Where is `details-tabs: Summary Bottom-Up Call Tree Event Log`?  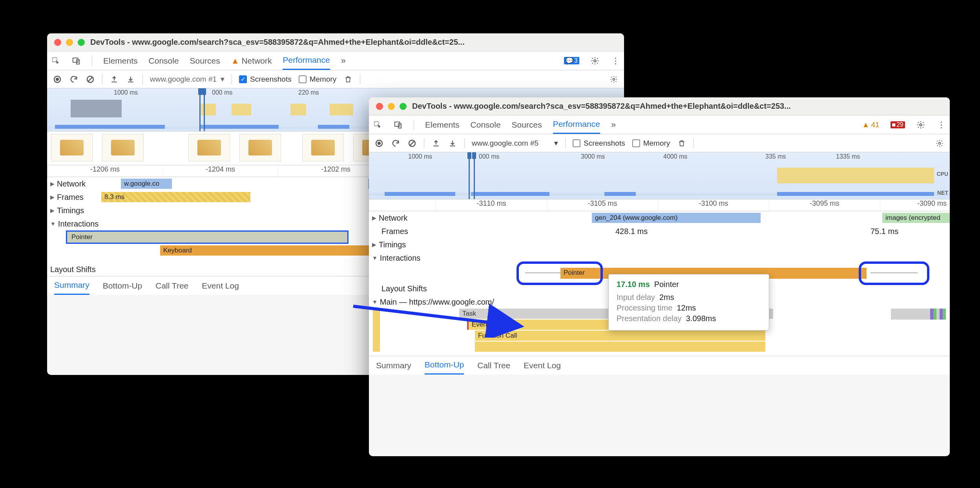 details-tabs: Summary Bottom-Up Call Tree Event Log is located at coordinates (659, 365).